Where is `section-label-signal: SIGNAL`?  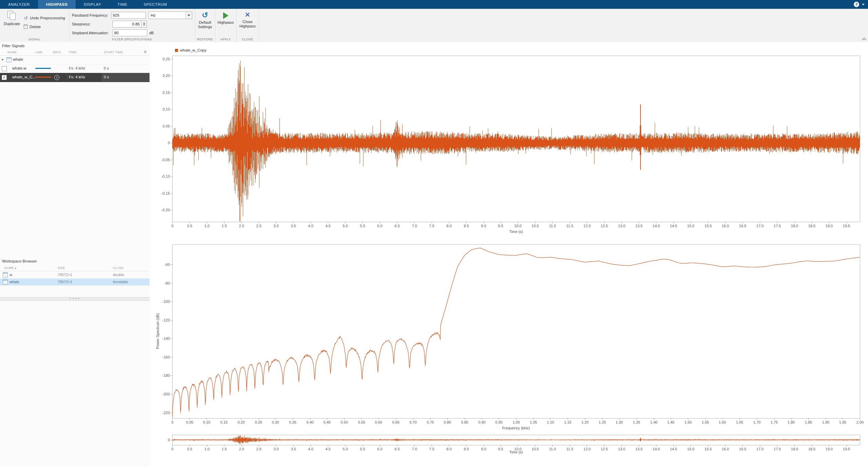 section-label-signal: SIGNAL is located at coordinates (35, 39).